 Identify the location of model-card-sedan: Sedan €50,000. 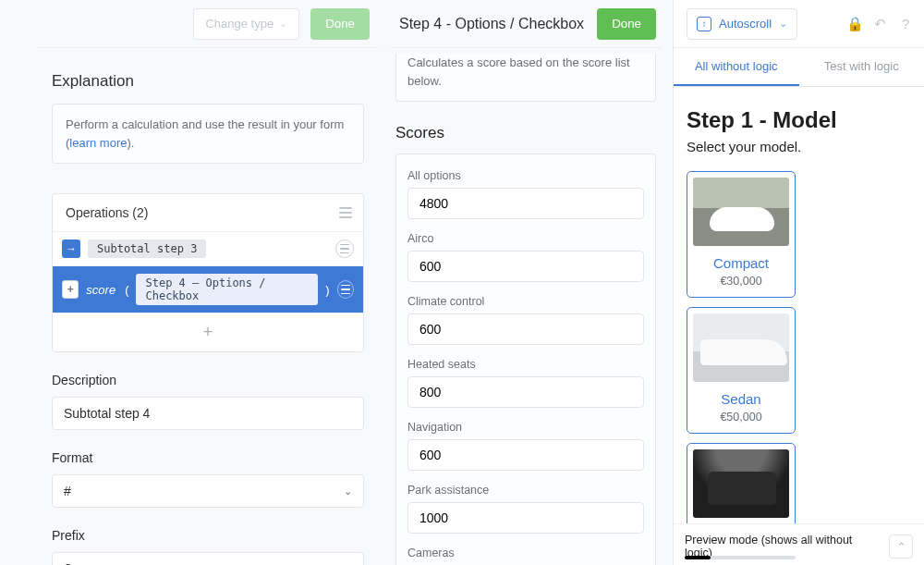
(741, 370).